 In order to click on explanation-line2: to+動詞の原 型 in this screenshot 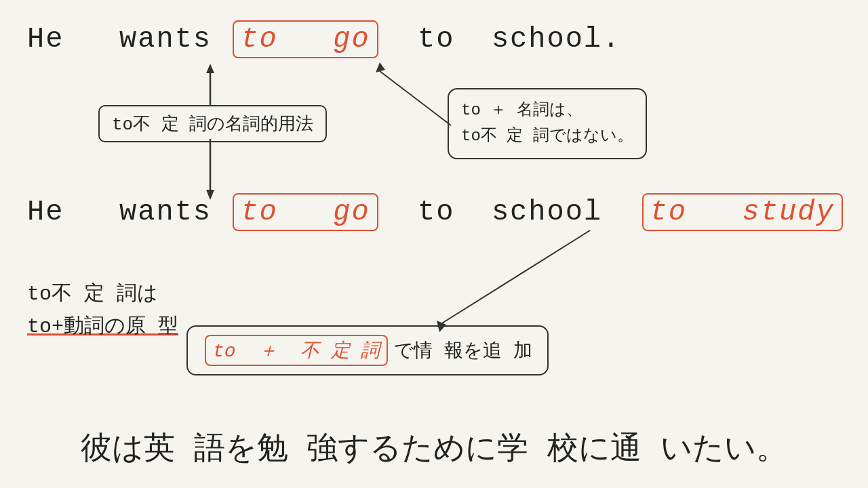, I will do `click(103, 327)`.